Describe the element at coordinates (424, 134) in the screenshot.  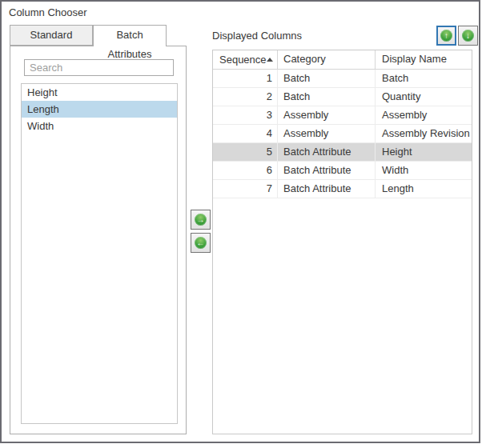
I see `display-name-cell: Assembly Revision` at that location.